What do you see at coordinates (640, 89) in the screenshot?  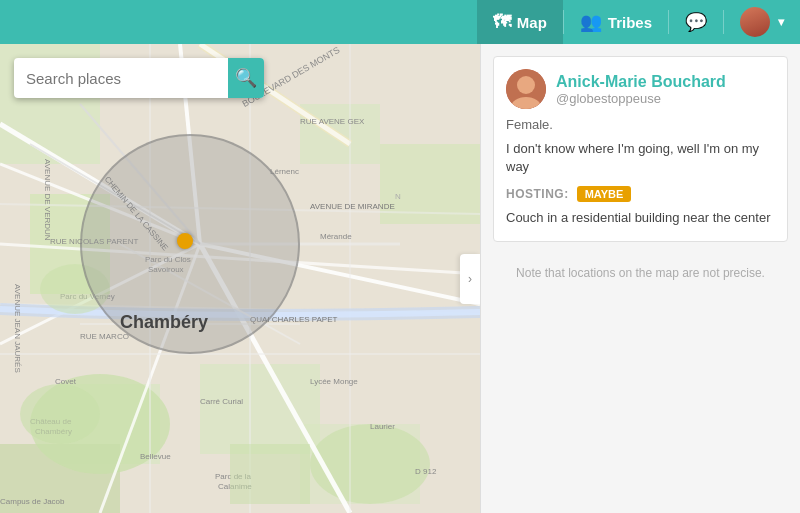 I see `profile-header: Anick-Marie Bouchard @globestoppeuse` at bounding box center [640, 89].